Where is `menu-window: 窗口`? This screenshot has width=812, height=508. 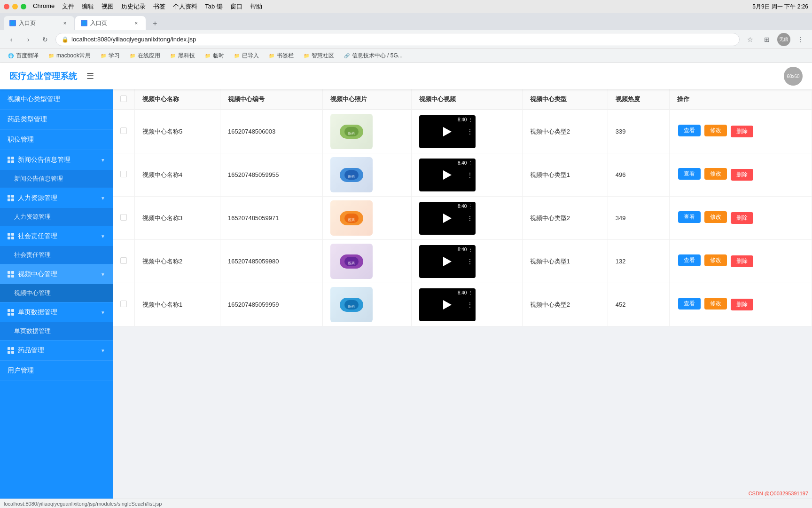
menu-window: 窗口 is located at coordinates (236, 7).